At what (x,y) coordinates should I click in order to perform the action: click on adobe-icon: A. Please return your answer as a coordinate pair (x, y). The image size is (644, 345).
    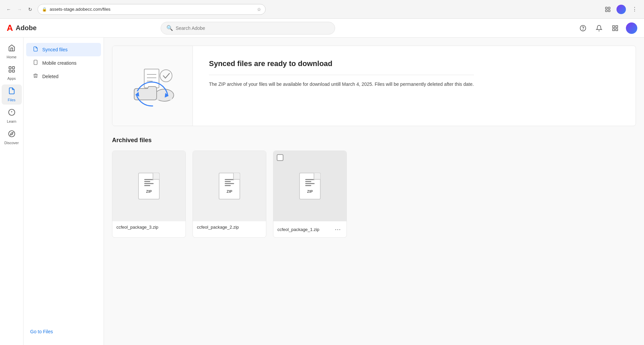
    Looking at the image, I should click on (10, 28).